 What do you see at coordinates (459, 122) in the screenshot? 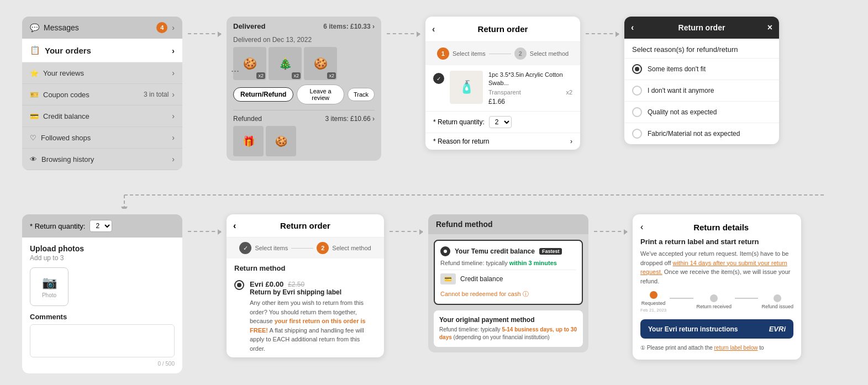
I see `return-qty-label: * Return quantity:` at bounding box center [459, 122].